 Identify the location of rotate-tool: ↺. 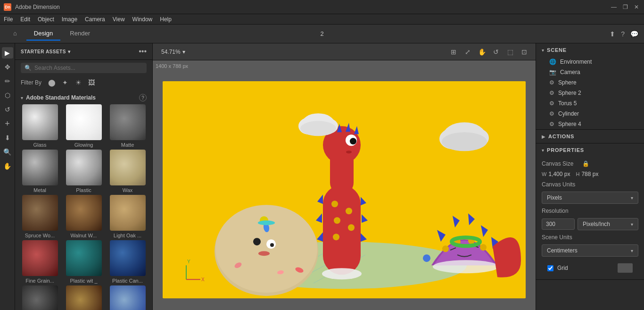
(8, 109).